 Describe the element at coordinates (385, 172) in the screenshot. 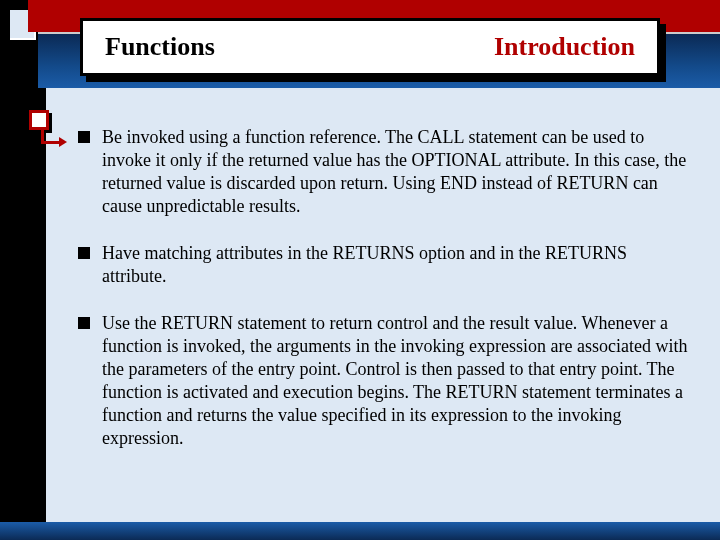

I see `bullet-item: Be invoked using a function reference. T…` at that location.